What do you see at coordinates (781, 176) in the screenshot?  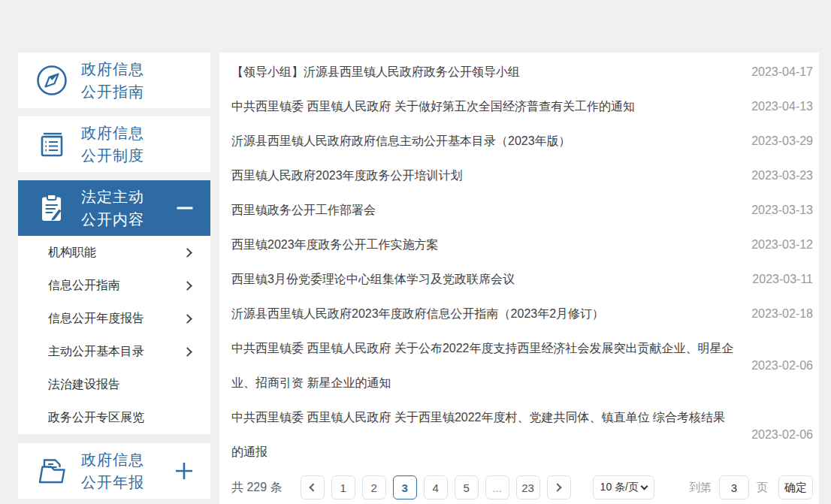 I see `news-date: 2023-03-23` at bounding box center [781, 176].